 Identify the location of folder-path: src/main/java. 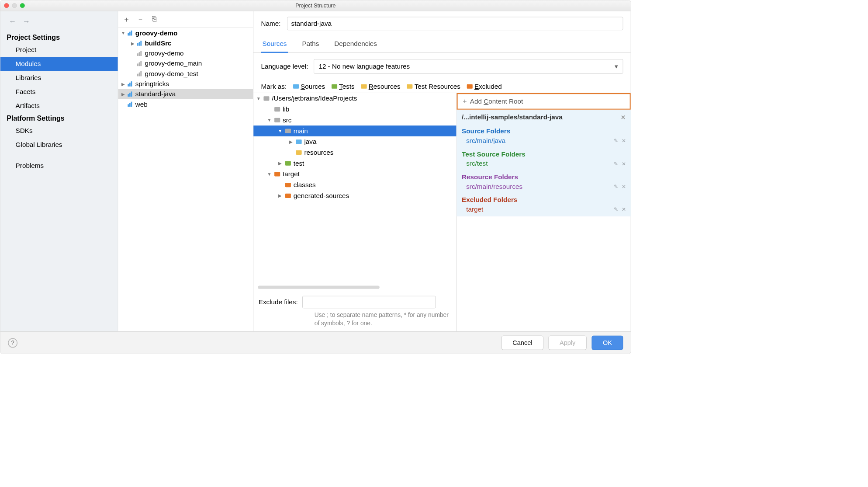
(486, 141).